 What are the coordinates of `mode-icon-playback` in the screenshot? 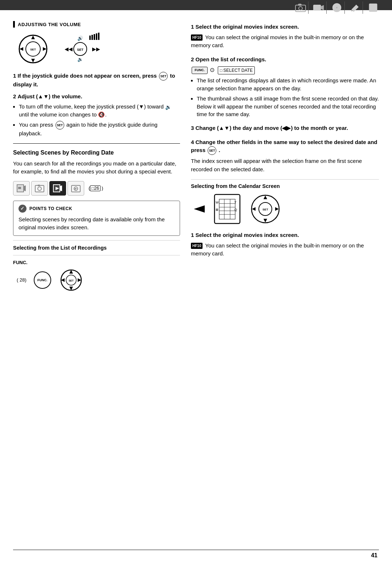 It's located at (58, 188).